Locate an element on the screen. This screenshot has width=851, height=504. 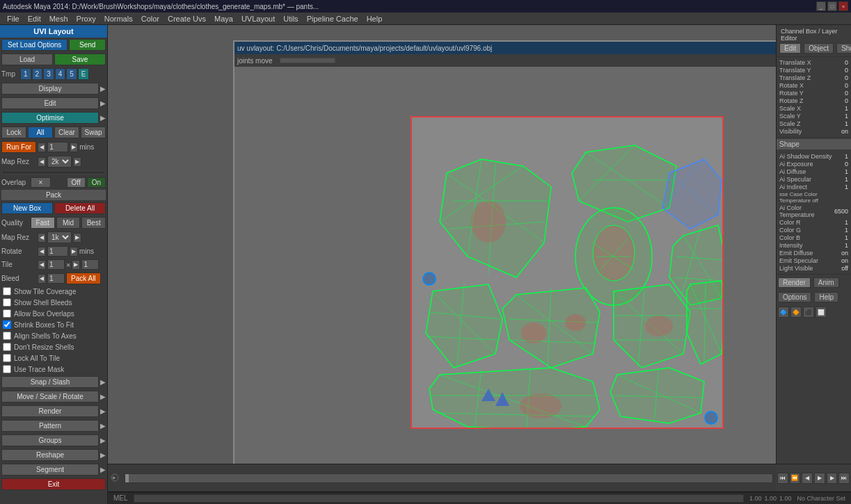
show-tile-coverage-check is located at coordinates (7, 291).